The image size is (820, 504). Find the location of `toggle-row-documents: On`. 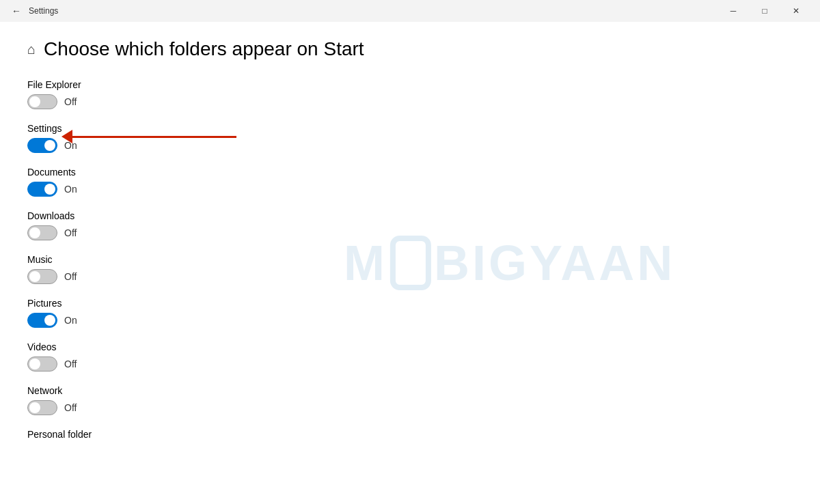

toggle-row-documents: On is located at coordinates (410, 189).